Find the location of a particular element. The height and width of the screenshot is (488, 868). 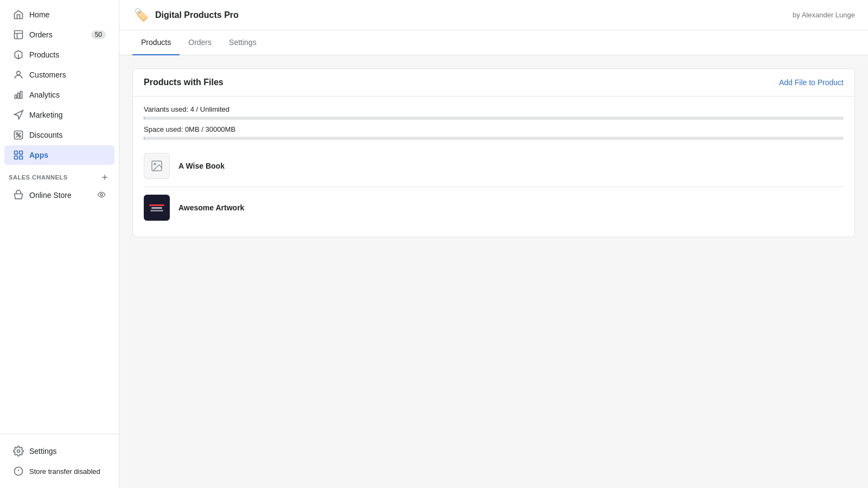

sidebar: Home Orders 50 Products is located at coordinates (60, 244).